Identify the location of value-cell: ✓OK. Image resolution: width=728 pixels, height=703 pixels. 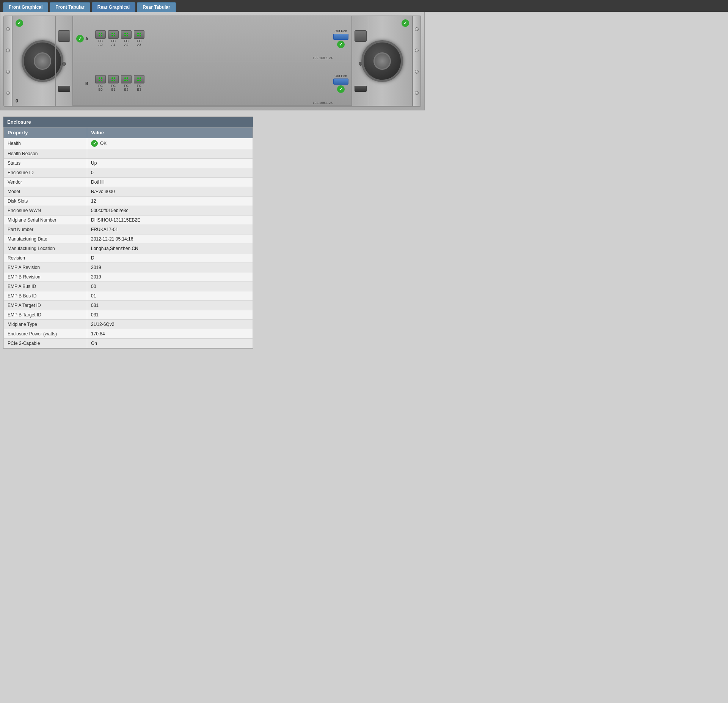
(170, 143).